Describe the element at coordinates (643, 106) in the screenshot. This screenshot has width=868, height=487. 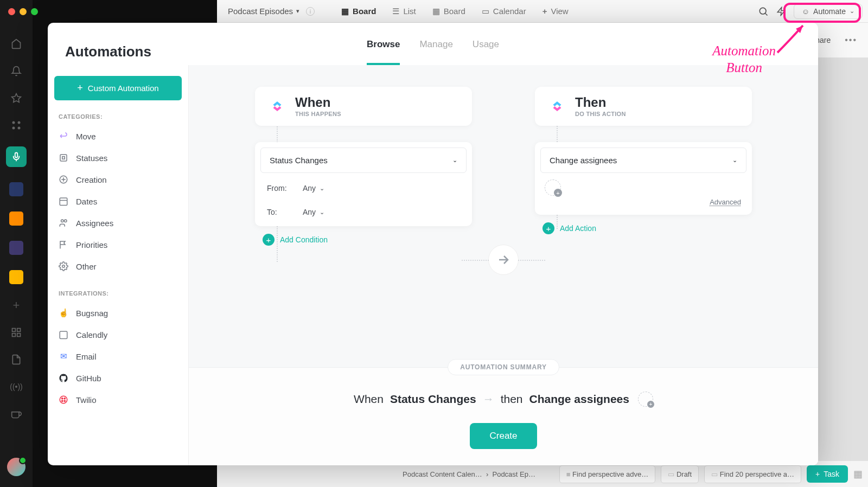
I see `then-header: Then DO THIS ACTION` at that location.